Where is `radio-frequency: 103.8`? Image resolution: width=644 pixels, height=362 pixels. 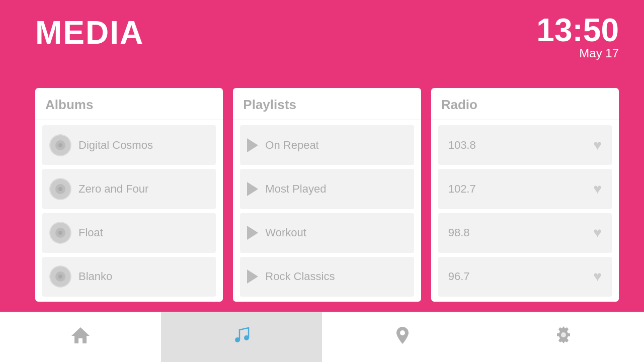 radio-frequency: 103.8 is located at coordinates (462, 145).